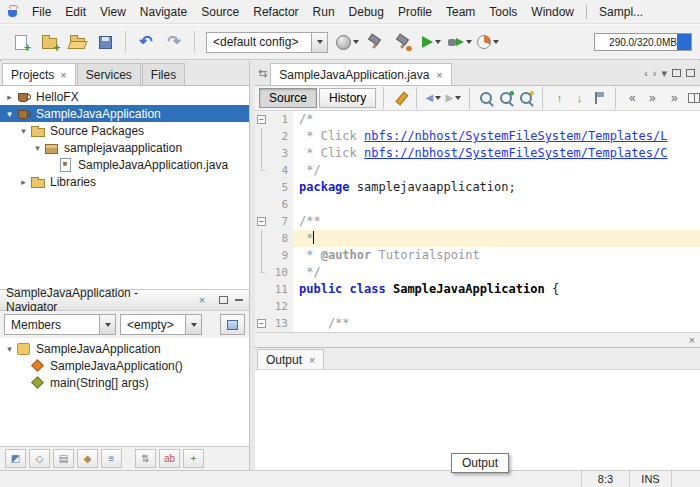  I want to click on back-icon: ◀, so click(433, 98).